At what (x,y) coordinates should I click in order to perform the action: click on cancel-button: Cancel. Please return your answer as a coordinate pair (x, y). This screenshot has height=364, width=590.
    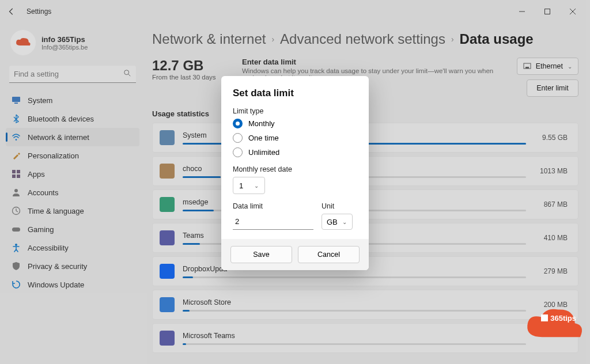
    Looking at the image, I should click on (328, 255).